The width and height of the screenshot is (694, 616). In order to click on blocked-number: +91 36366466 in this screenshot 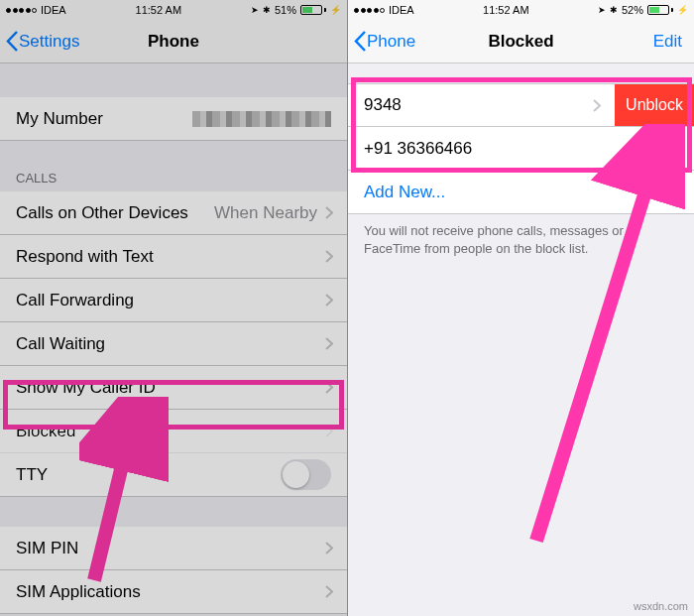, I will do `click(418, 149)`.